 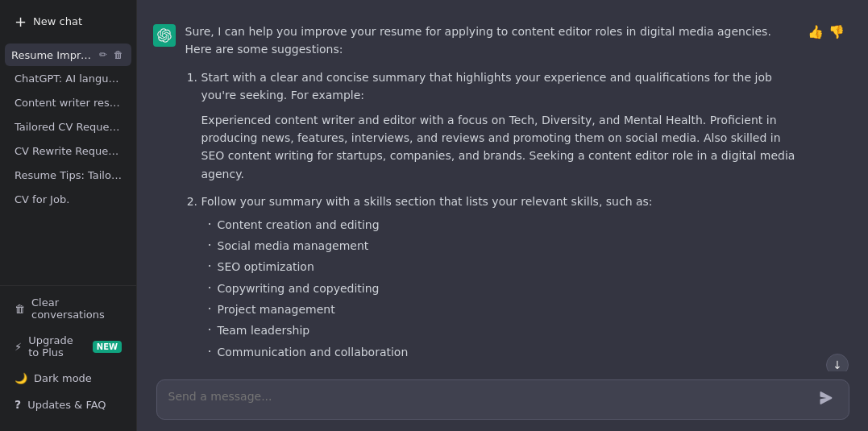 I want to click on new-chat-label: New chat, so click(x=58, y=21).